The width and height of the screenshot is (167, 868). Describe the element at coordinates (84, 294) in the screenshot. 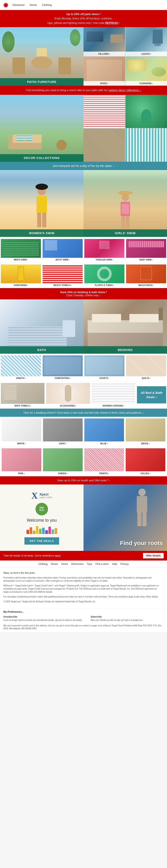

I see `bedding-banner: Save 25% on bedding & bath items.* Ends …` at that location.